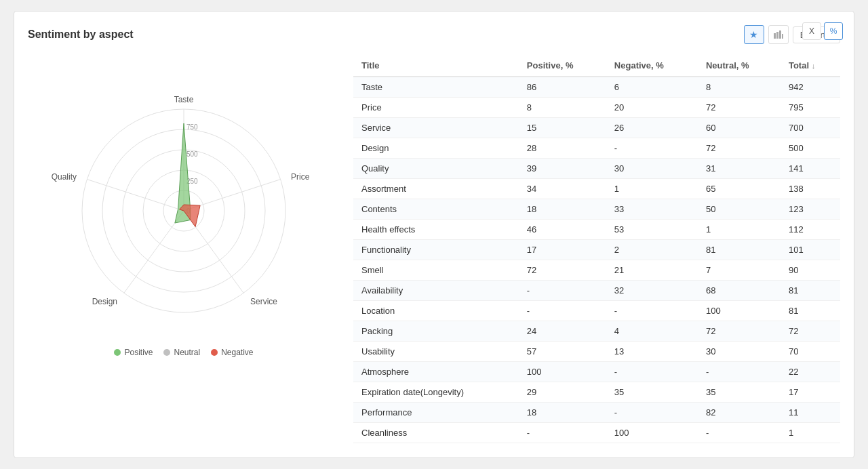  Describe the element at coordinates (436, 66) in the screenshot. I see `col-title: Title` at that location.